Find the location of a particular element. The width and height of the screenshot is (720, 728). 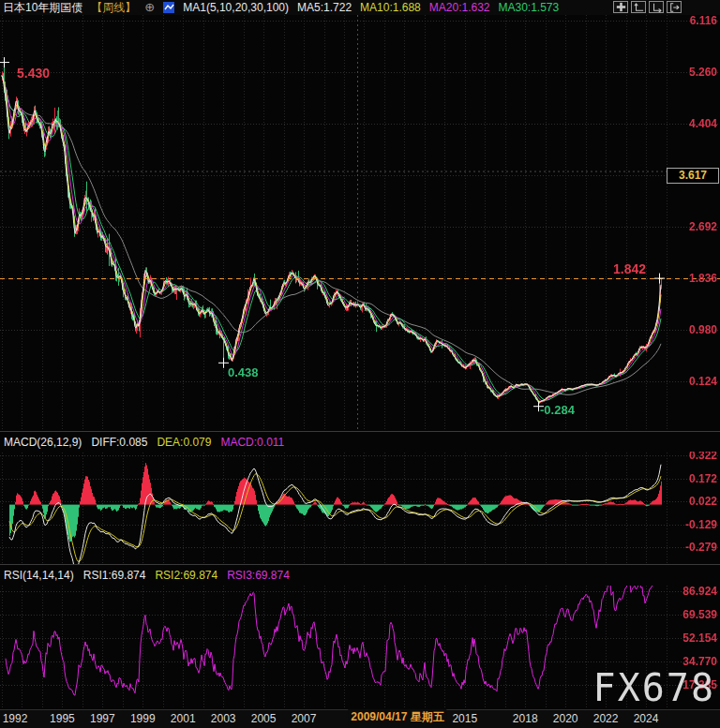

shift-right-icon is located at coordinates (674, 7).